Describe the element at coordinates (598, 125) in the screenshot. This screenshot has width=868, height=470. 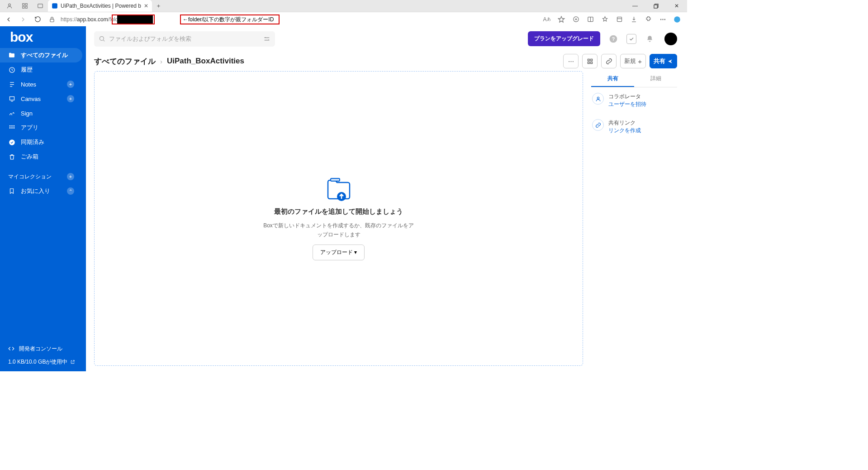
I see `link-icon` at that location.